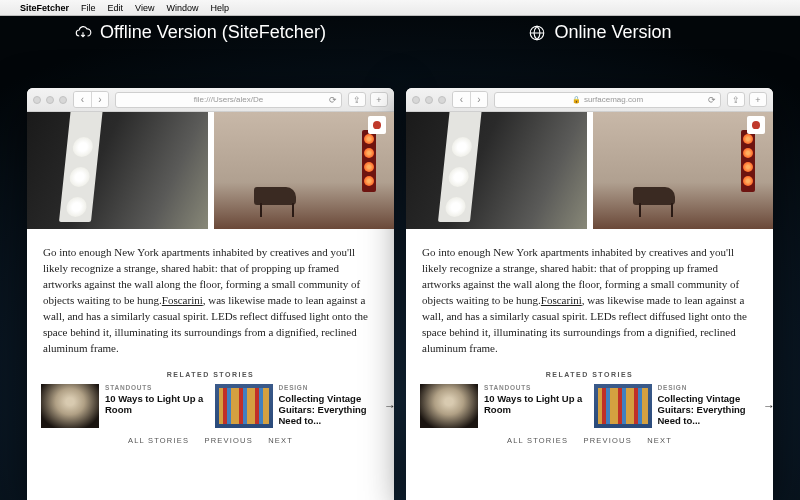 The width and height of the screenshot is (800, 500). Describe the element at coordinates (612, 32) in the screenshot. I see `online-label: Online Version` at that location.